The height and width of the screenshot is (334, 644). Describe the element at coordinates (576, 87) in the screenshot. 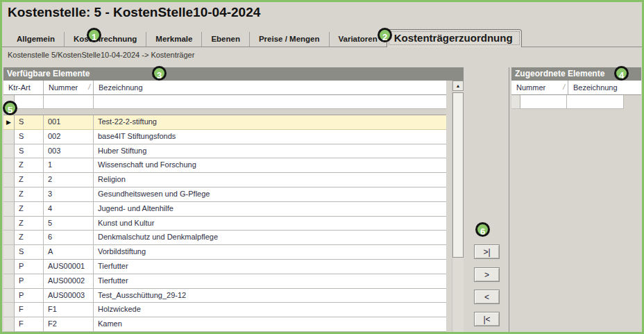

I see `assigned-header-row: Nummer/ Bezeichnung` at that location.